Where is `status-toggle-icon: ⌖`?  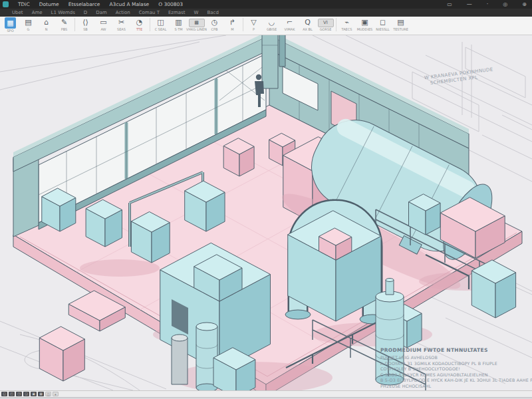
status-toggle-icon: ⌖ is located at coordinates (56, 394).